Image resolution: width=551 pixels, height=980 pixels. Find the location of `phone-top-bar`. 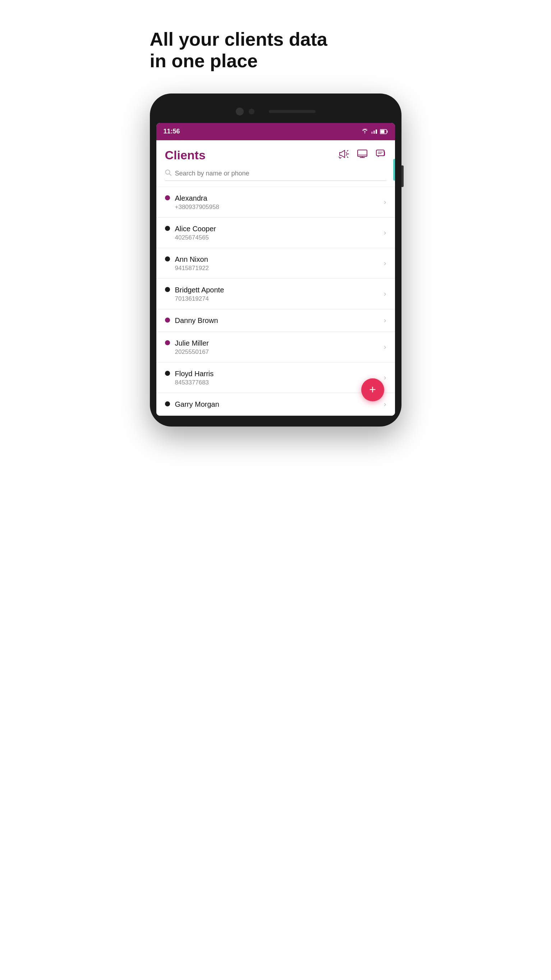

phone-top-bar is located at coordinates (276, 111).